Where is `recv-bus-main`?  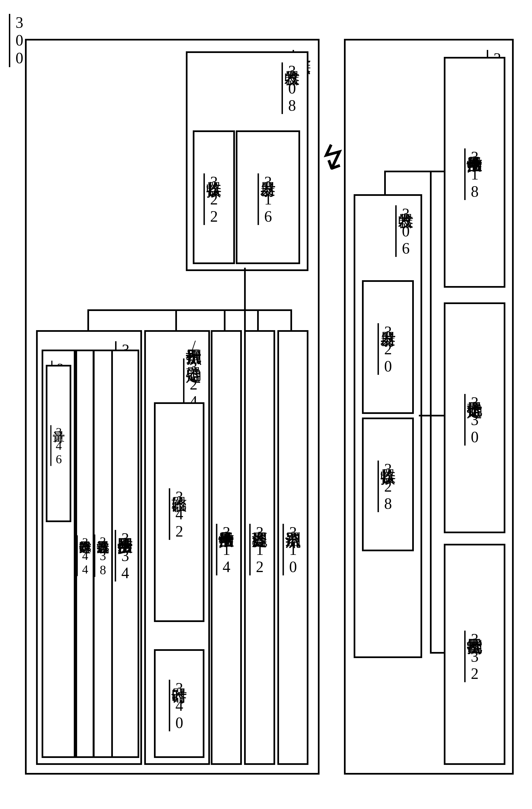 recv-bus-main is located at coordinates (245, 299).